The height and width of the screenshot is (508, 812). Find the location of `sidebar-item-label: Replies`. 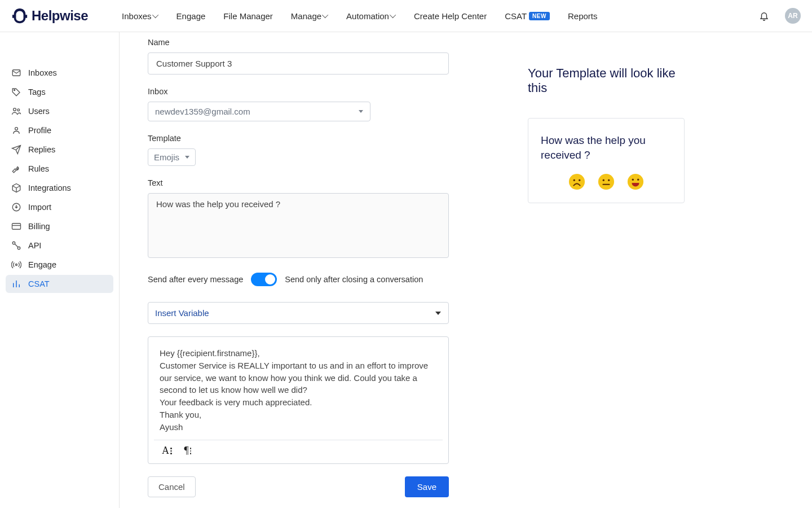

sidebar-item-label: Replies is located at coordinates (42, 150).